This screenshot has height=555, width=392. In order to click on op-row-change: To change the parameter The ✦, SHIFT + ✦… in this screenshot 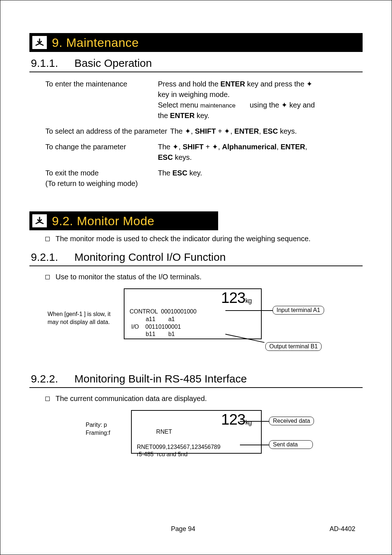, I will do `click(204, 152)`.